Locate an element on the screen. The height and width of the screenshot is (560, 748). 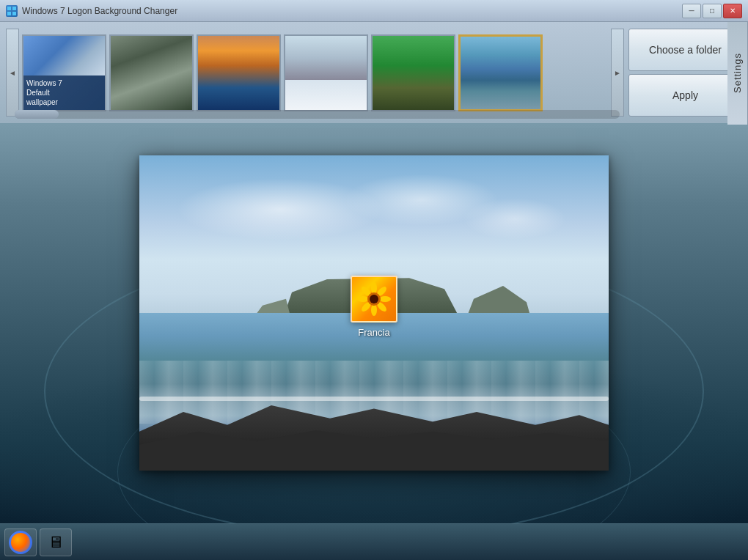
wave-foam is located at coordinates (374, 399).